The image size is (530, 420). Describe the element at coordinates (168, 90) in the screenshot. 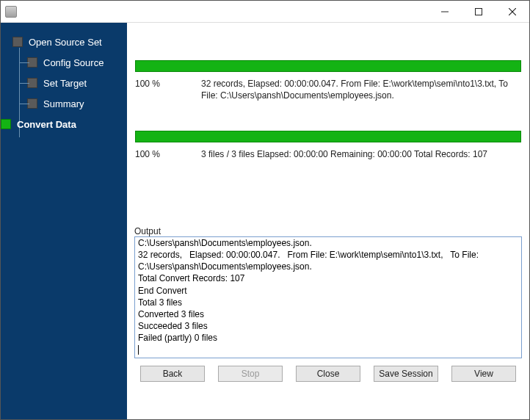

I see `file-progress-pct: 100 %` at that location.